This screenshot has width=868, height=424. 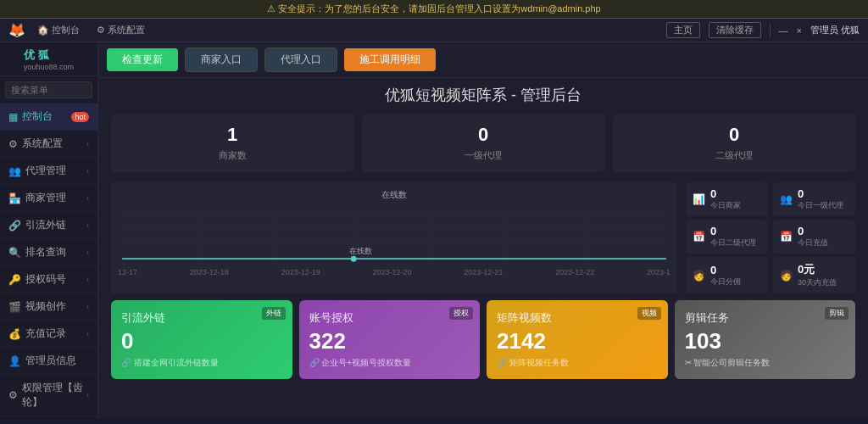 What do you see at coordinates (49, 231) in the screenshot?
I see `sidebar: 优 狐 youhuo88.com ▦ 控制台 hot ⚙ 系统配置 ›` at bounding box center [49, 231].